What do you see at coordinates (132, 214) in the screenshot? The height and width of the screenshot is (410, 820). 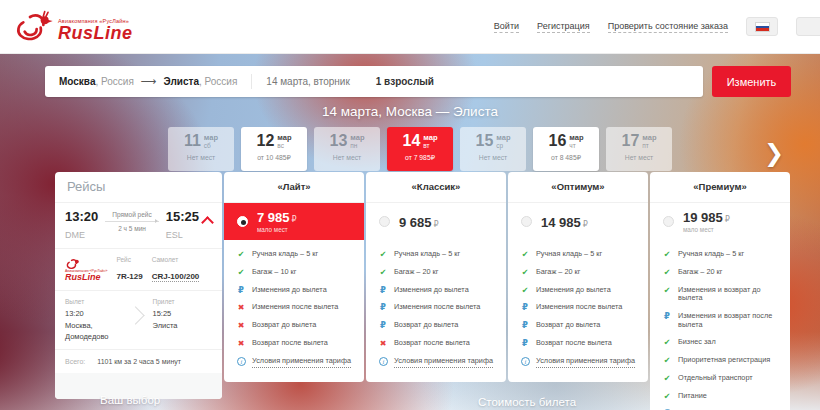 I see `flight-type: Прямой рейс` at bounding box center [132, 214].